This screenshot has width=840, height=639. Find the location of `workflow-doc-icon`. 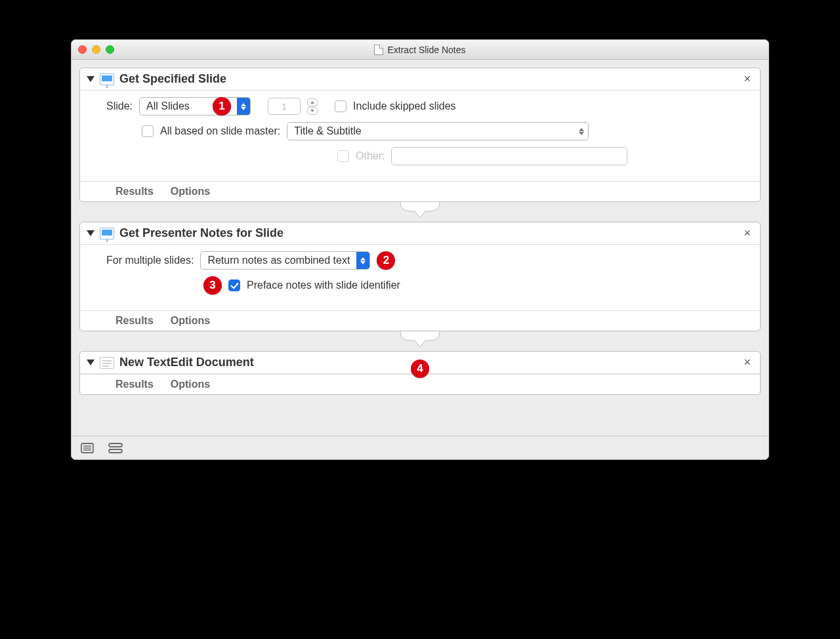

workflow-doc-icon is located at coordinates (379, 50).